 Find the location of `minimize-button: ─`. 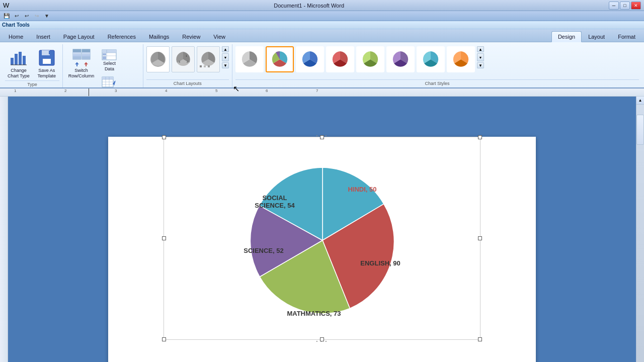

minimize-button: ─ is located at coordinates (614, 6).